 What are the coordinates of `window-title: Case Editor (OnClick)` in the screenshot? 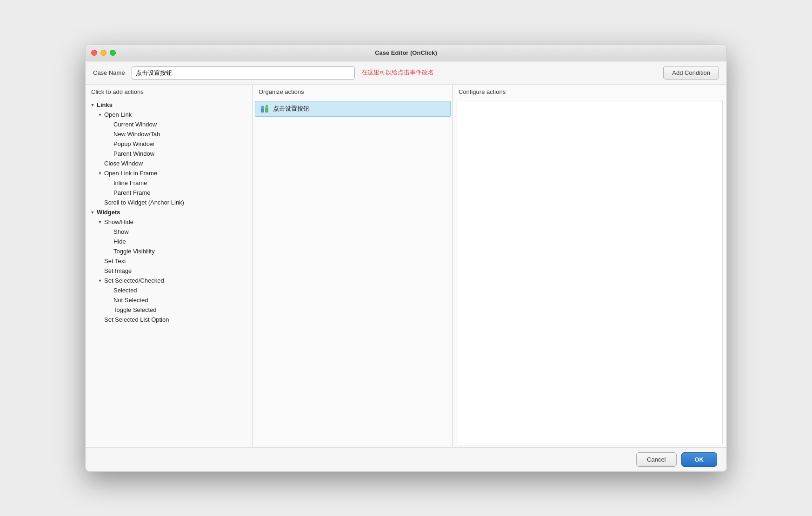 It's located at (406, 53).